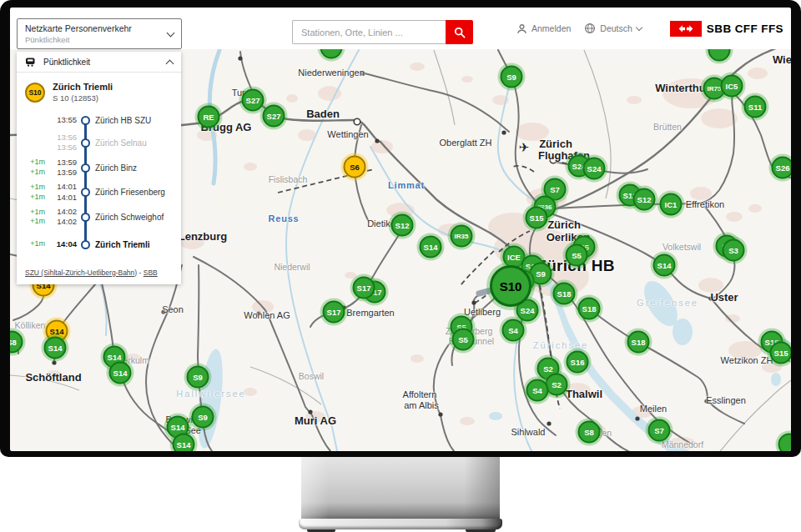  What do you see at coordinates (100, 217) in the screenshot?
I see `stop-row-z-rich-schweighof: +1m +1m14:02 14:02Zürich Schweighof` at bounding box center [100, 217].